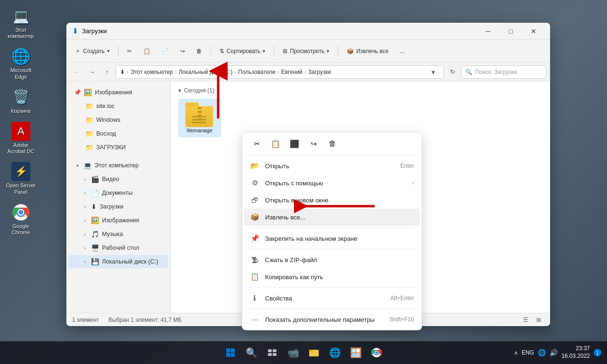 This screenshot has height=364, width=607. What do you see at coordinates (21, 101) in the screenshot?
I see `desktop-icon-recycle: 🗑️ Корзина` at bounding box center [21, 101].